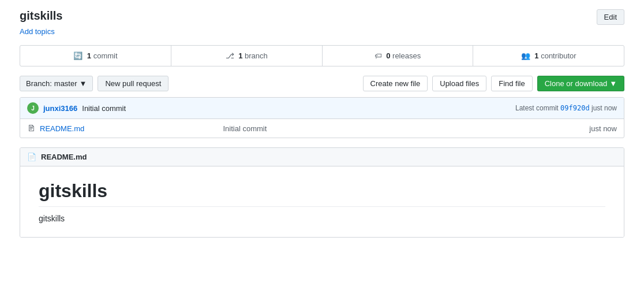 The width and height of the screenshot is (644, 289). Describe the element at coordinates (322, 109) in the screenshot. I see `commit-header: J junxi3166 Initial commit Latest commit…` at that location.